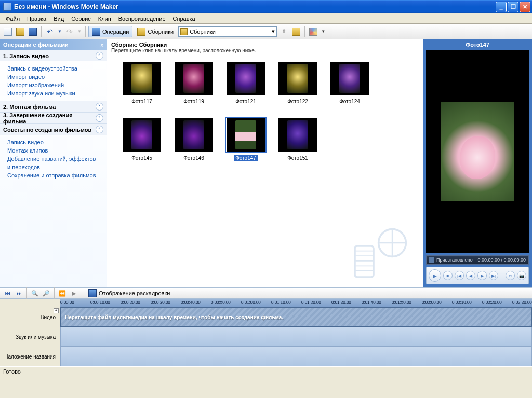 The height and width of the screenshot is (398, 532). I want to click on menu-справка: Справка, so click(184, 19).